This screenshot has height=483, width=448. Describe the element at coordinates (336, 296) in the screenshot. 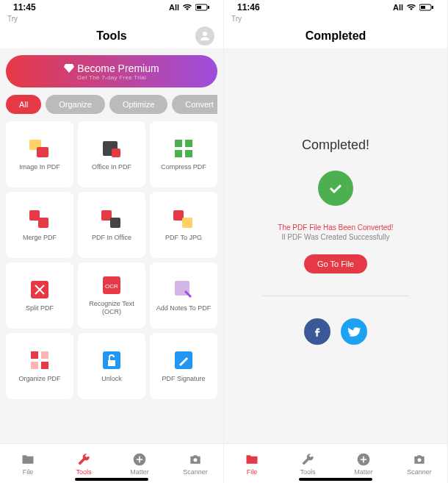

I see `divider` at that location.